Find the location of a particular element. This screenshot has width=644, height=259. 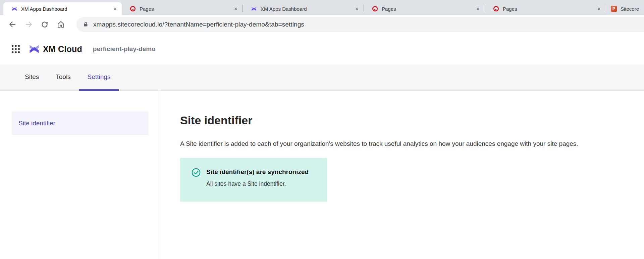

alert-text: Site identifier(s) are synchronized All … is located at coordinates (258, 178).